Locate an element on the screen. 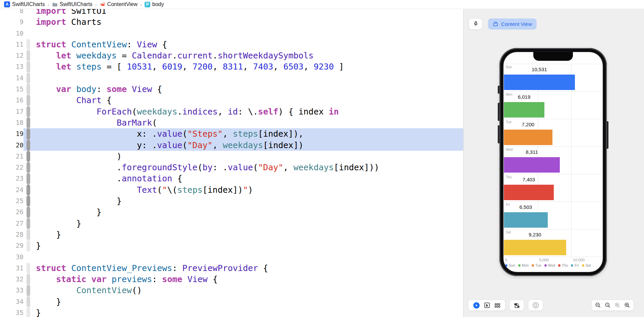 The height and width of the screenshot is (317, 644). code-token: . is located at coordinates (180, 111).